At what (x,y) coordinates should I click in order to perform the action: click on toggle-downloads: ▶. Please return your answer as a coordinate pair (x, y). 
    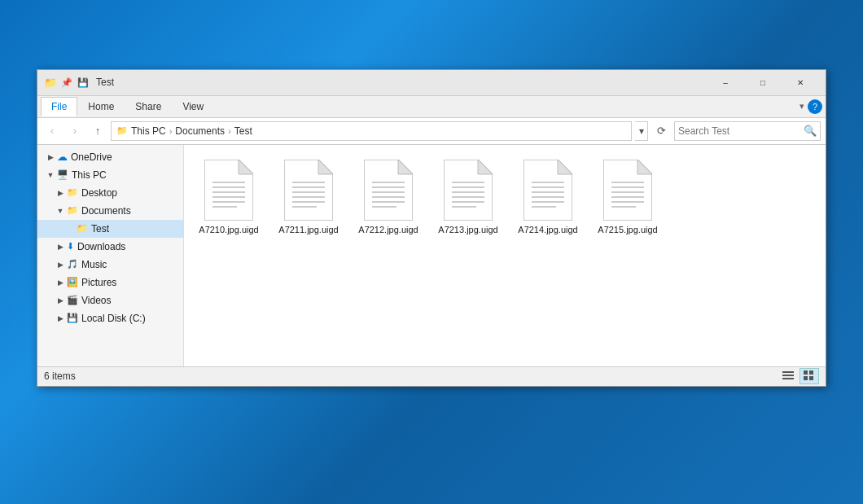
    Looking at the image, I should click on (60, 247).